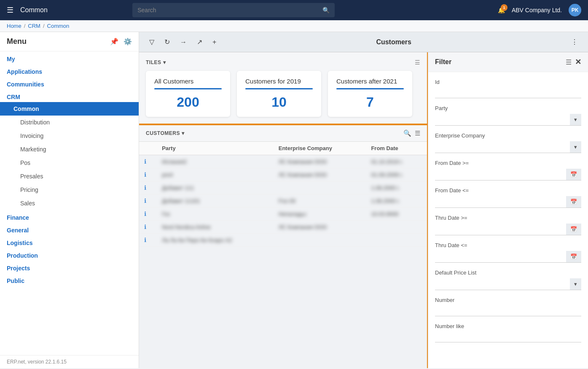 This screenshot has width=588, height=369. I want to click on filter-button: ▽, so click(152, 42).